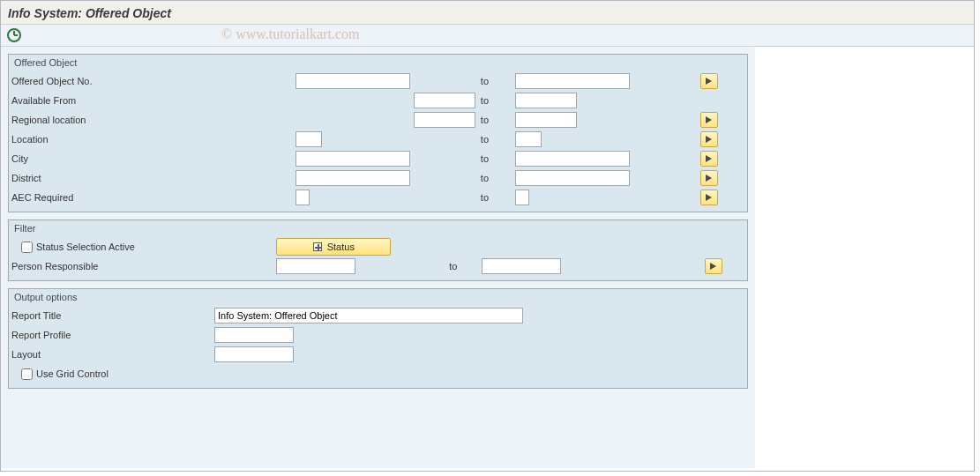  Describe the element at coordinates (714, 266) in the screenshot. I see `range-button-person-responsible` at that location.